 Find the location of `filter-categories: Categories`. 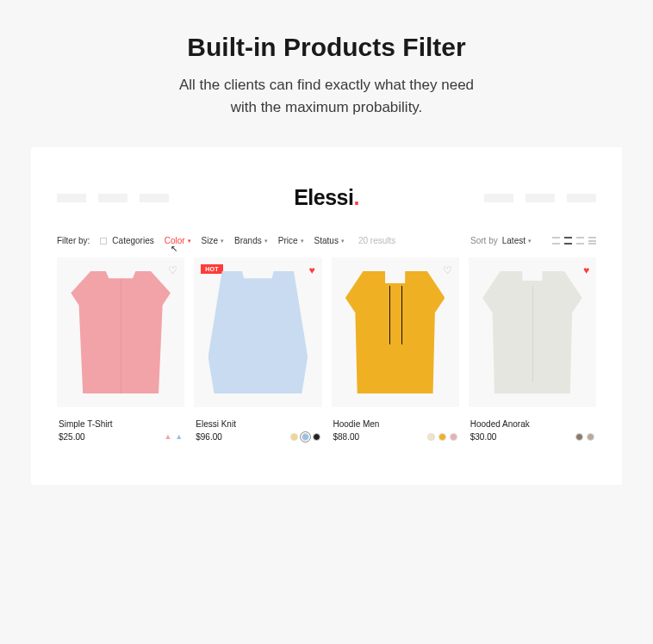

filter-categories: Categories is located at coordinates (127, 241).